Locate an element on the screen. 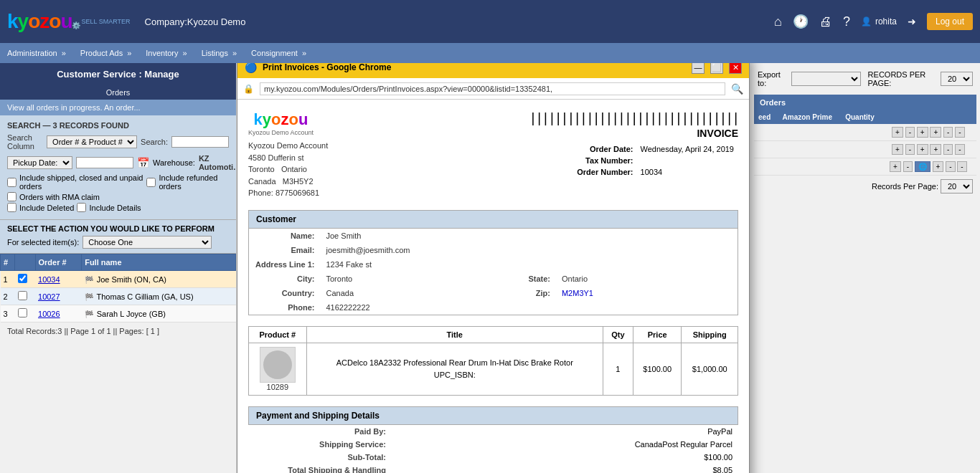  rt-plus2-btn-2: + is located at coordinates (923, 149).